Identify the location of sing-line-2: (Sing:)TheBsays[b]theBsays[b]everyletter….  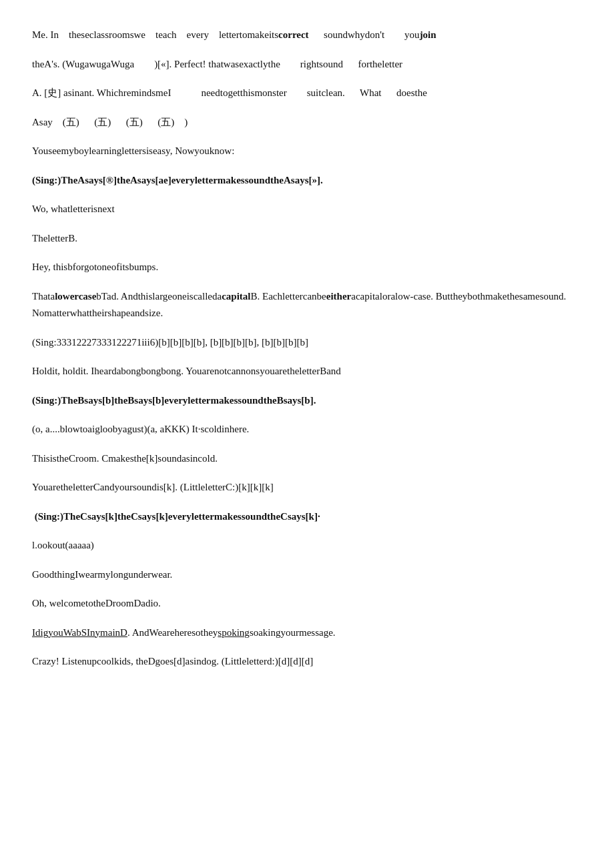
(307, 401).